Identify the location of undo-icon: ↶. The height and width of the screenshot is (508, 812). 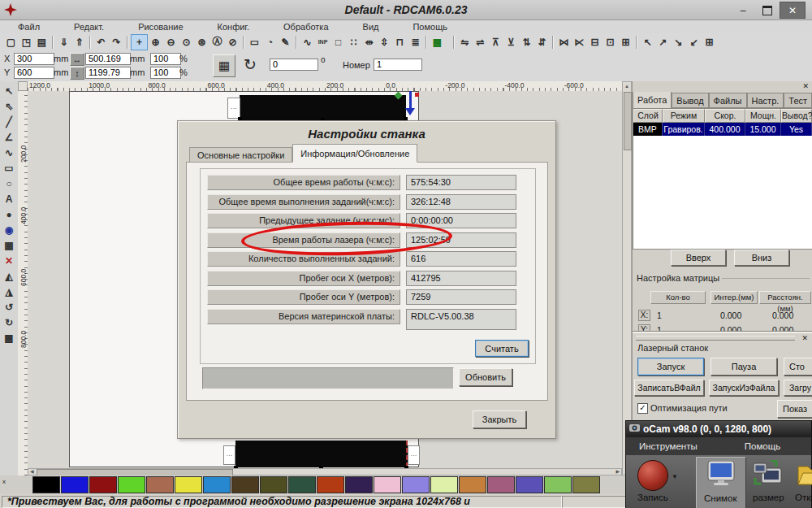
(101, 42).